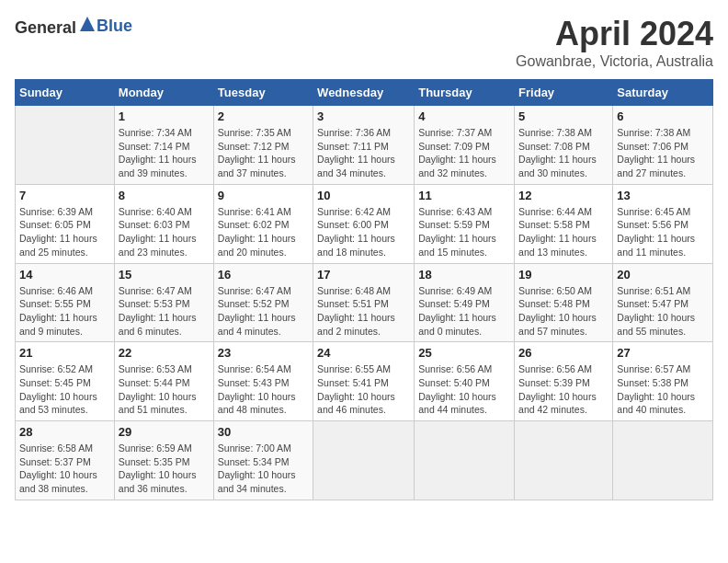 This screenshot has width=728, height=563. I want to click on day-info: Sunrise: 6:53 AMSunset: 5:44 PMDaylight:…, so click(164, 390).